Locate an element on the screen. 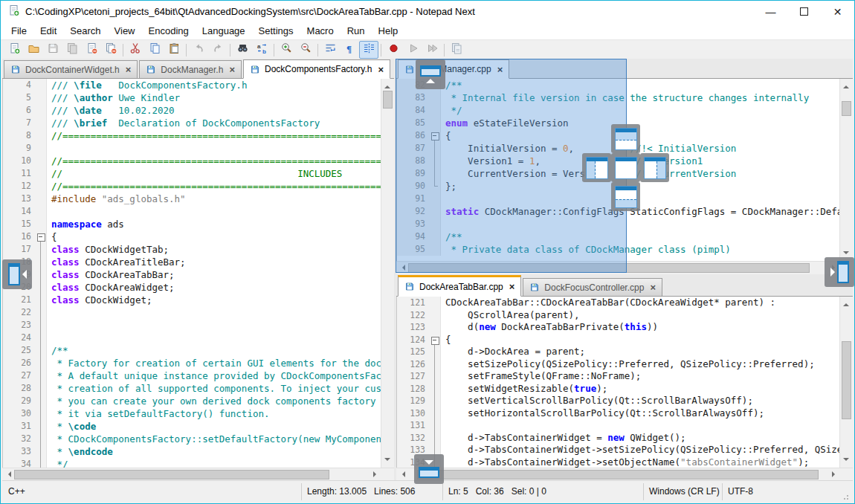 This screenshot has width=855, height=504. dock-edge-left-indicator is located at coordinates (17, 274).